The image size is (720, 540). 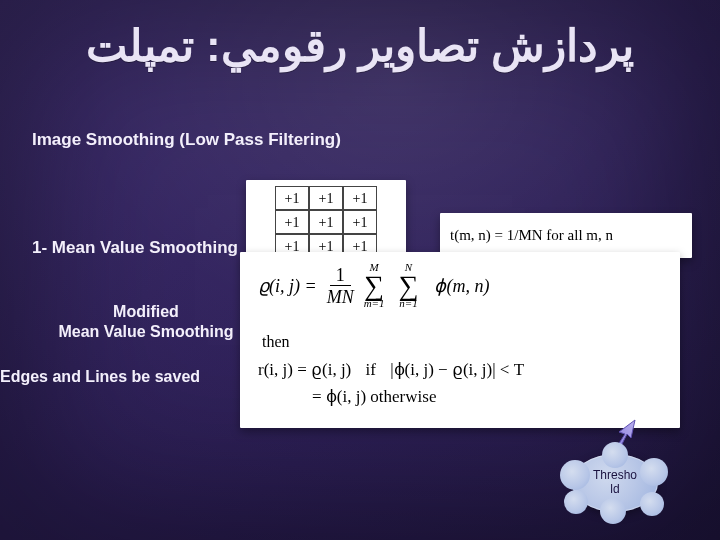 I want to click on threshold-l2: ld, so click(x=614, y=489).